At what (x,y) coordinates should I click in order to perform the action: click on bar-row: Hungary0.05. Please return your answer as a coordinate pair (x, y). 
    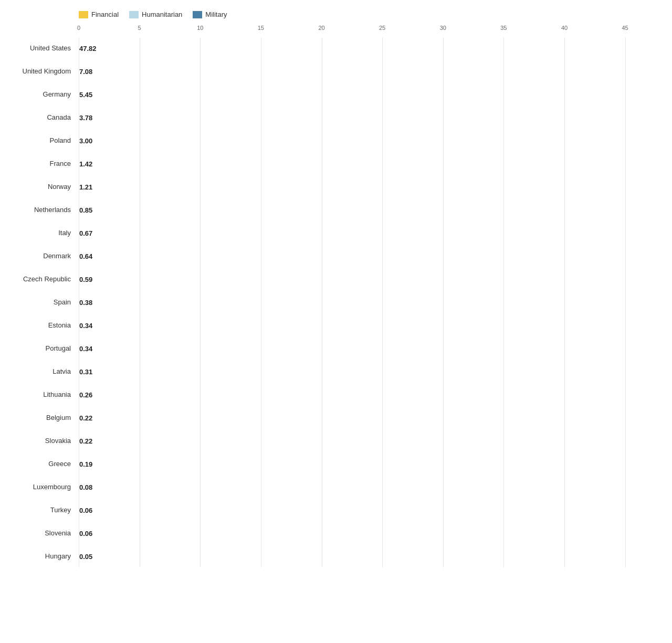
    Looking at the image, I should click on (336, 556).